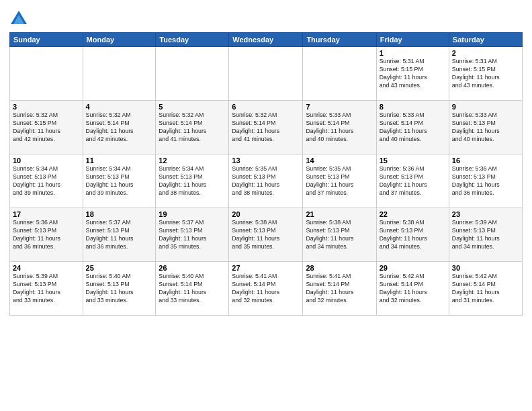 Image resolution: width=532 pixels, height=411 pixels. What do you see at coordinates (266, 107) in the screenshot?
I see `day-number: 6` at bounding box center [266, 107].